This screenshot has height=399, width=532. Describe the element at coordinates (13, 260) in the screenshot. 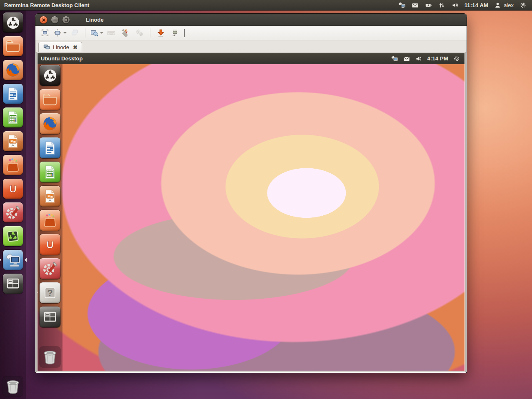

I see `host-launcher-item-remmina` at that location.